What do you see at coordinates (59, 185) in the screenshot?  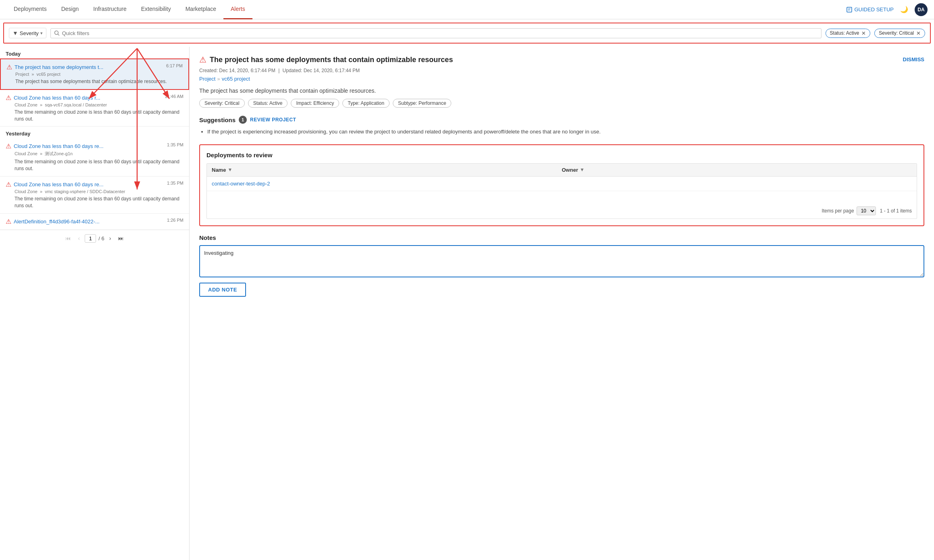 I see `alert-title-b2: Cloud Zone has less than 60 days re...` at bounding box center [59, 185].